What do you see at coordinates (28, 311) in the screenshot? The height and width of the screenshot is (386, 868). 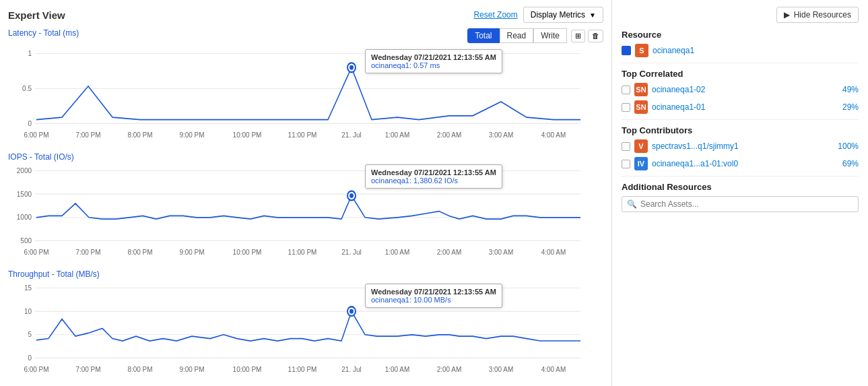 I see `svg-text: 10` at bounding box center [28, 311].